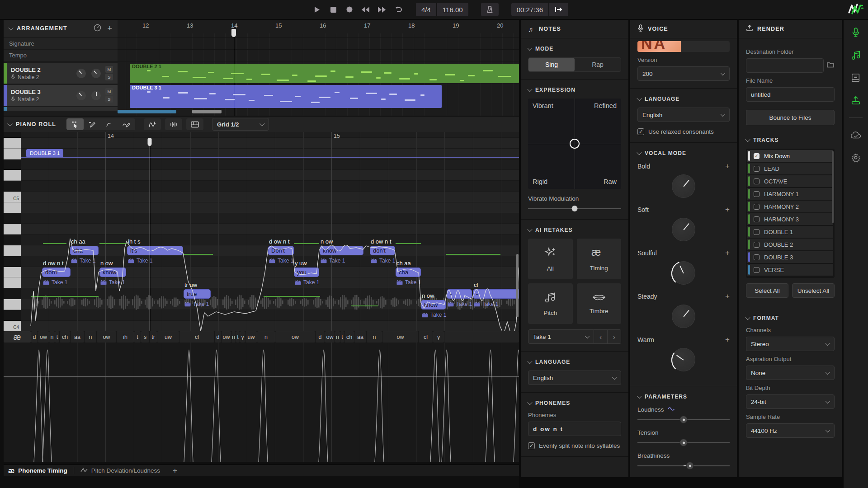 This screenshot has width=868, height=488. I want to click on render-track-double-1: DOUBLE 1, so click(790, 232).